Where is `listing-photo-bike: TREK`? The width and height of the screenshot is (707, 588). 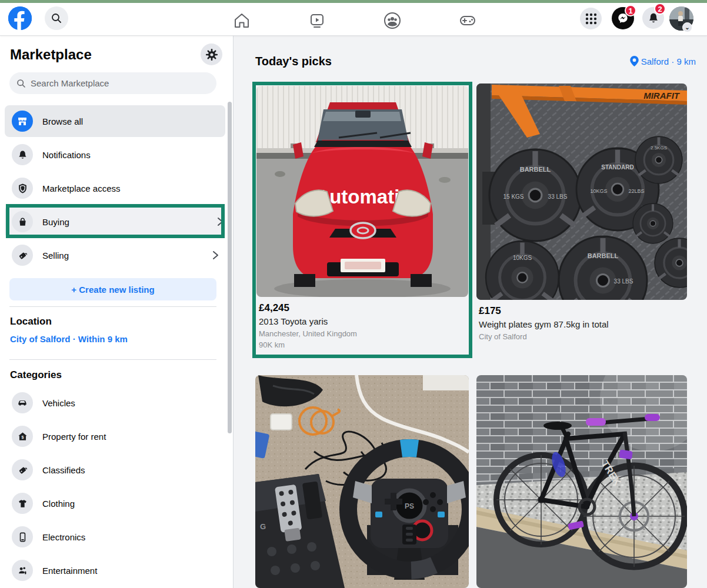
listing-photo-bike: TREK is located at coordinates (582, 482).